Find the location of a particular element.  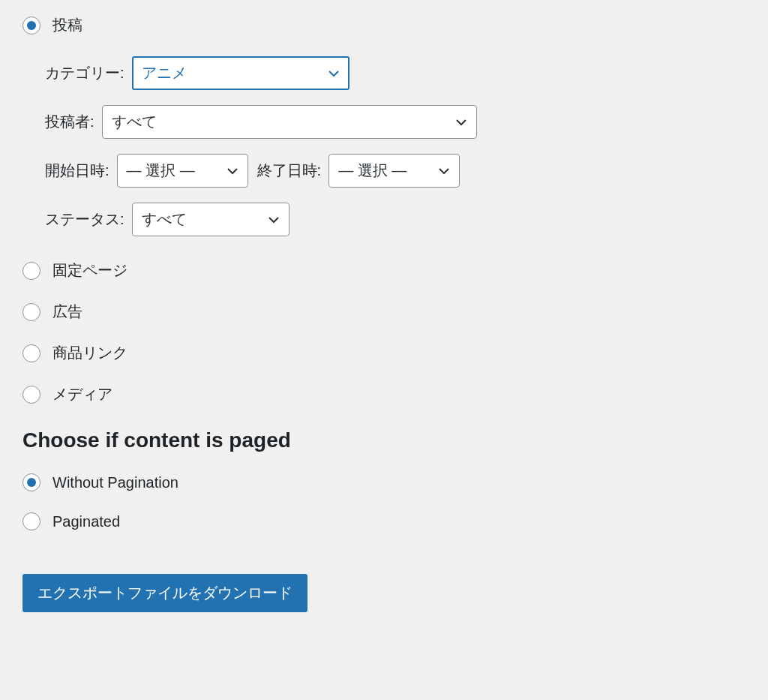

radio-pages-label: 固定ページ is located at coordinates (90, 270).